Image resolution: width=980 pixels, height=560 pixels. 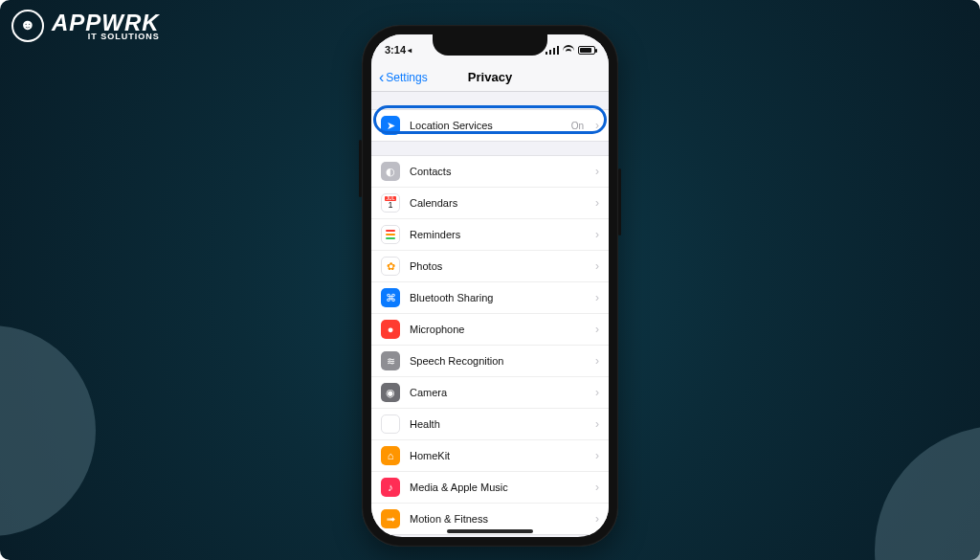 I want to click on settings-row-label: Contacts, so click(x=498, y=171).